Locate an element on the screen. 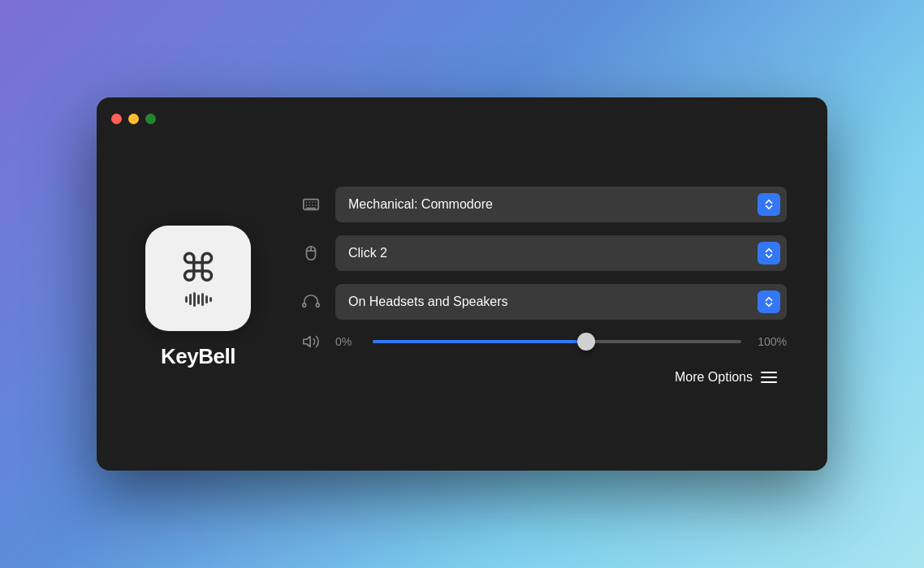  app-info: ⌘ KeyBell is located at coordinates (198, 297).